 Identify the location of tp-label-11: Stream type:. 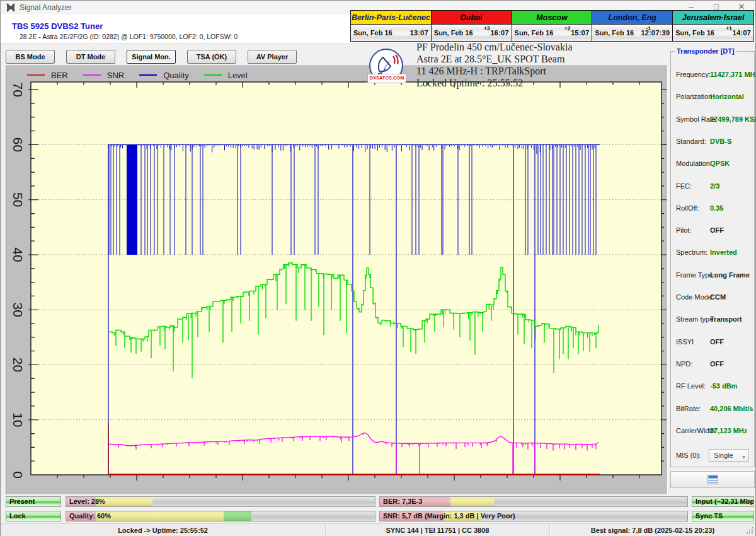
(696, 319).